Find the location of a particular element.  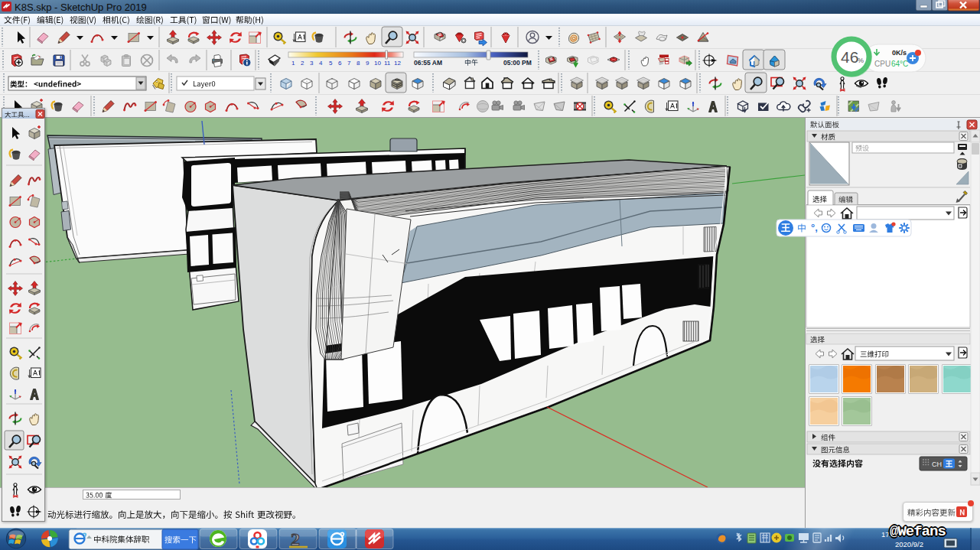

svg-text: 3 is located at coordinates (312, 63).